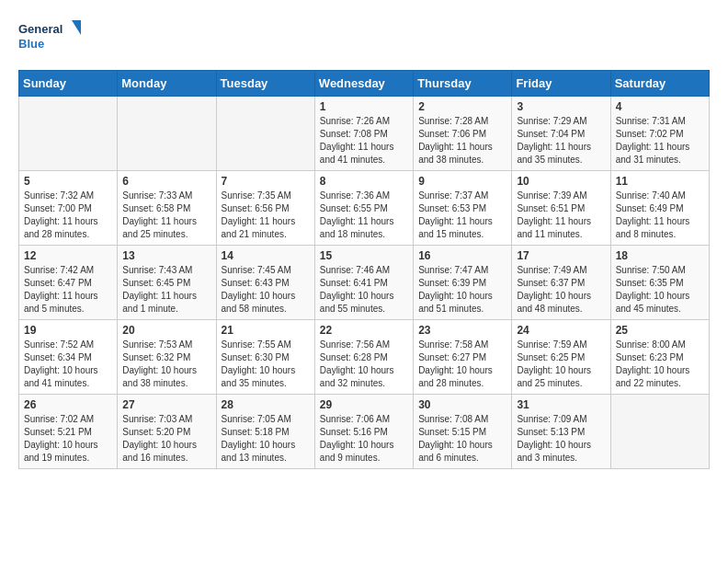 This screenshot has width=728, height=563. Describe the element at coordinates (364, 181) in the screenshot. I see `day-number: 8` at that location.